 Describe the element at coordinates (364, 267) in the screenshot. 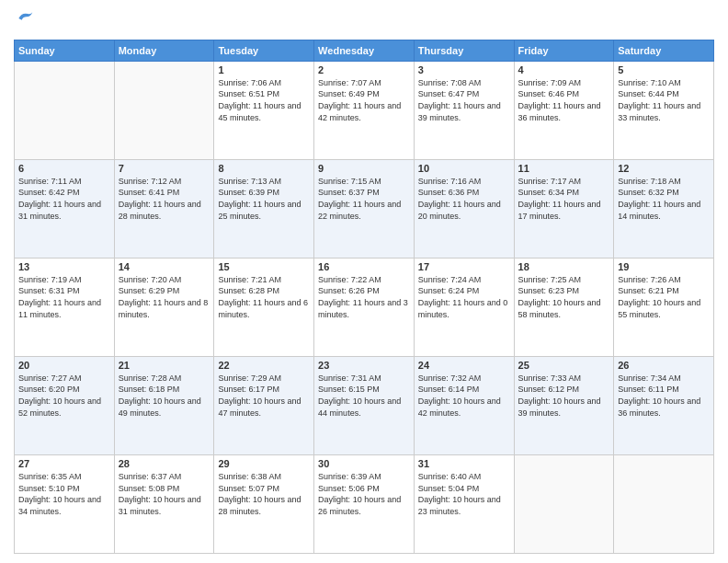

I see `day-number: 16` at that location.